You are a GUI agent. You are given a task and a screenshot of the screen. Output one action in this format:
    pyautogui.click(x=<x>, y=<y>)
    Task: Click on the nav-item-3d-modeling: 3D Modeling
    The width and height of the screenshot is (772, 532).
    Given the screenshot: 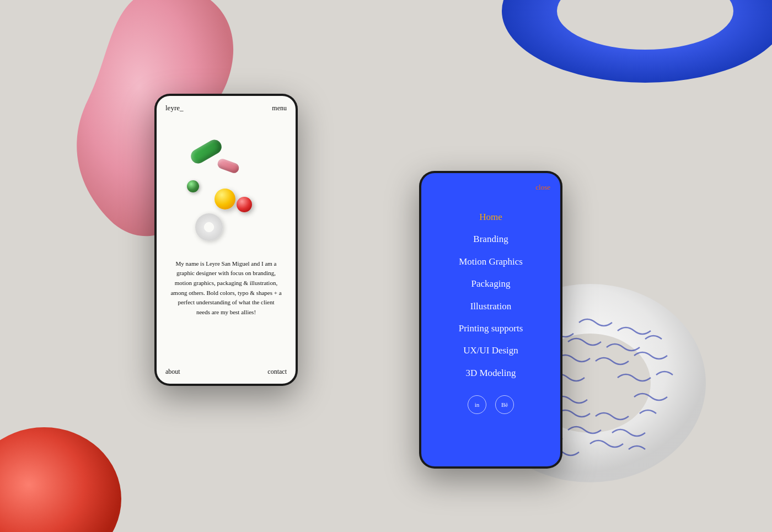 What is the action you would take?
    pyautogui.click(x=491, y=373)
    